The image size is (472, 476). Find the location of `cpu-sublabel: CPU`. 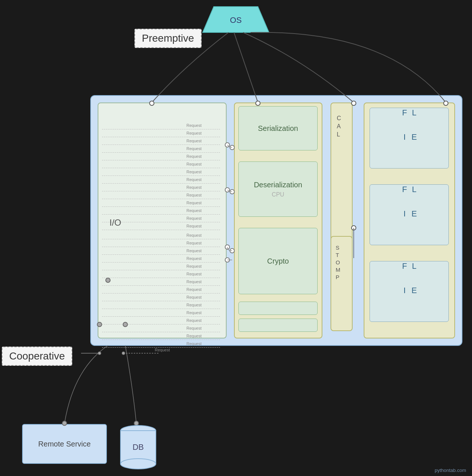

cpu-sublabel: CPU is located at coordinates (278, 195).